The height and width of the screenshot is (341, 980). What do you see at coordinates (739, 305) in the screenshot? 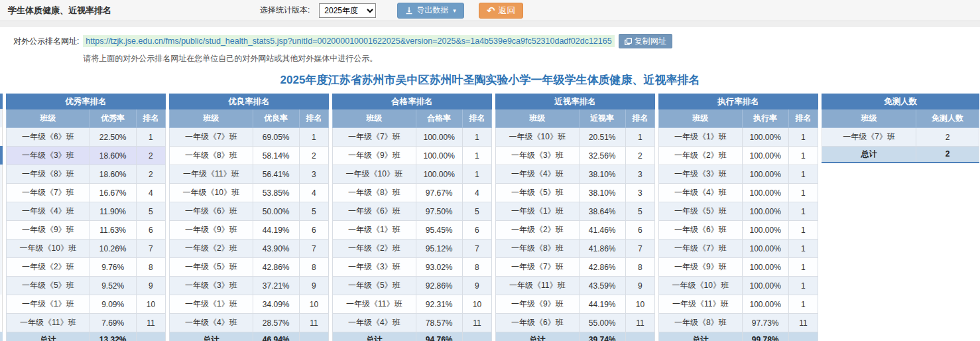
I see `table-row: 一年级《11》班100.00%1` at bounding box center [739, 305].